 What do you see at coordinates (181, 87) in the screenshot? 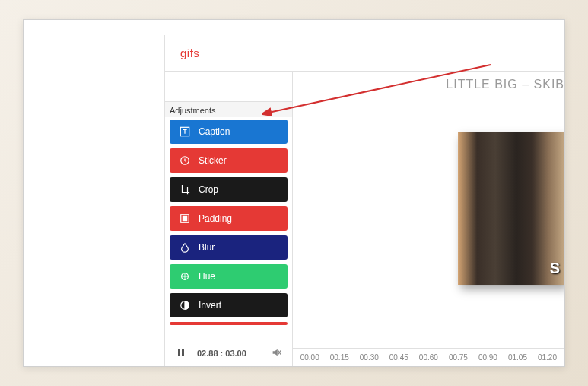
I see `tab-caption` at bounding box center [181, 87].